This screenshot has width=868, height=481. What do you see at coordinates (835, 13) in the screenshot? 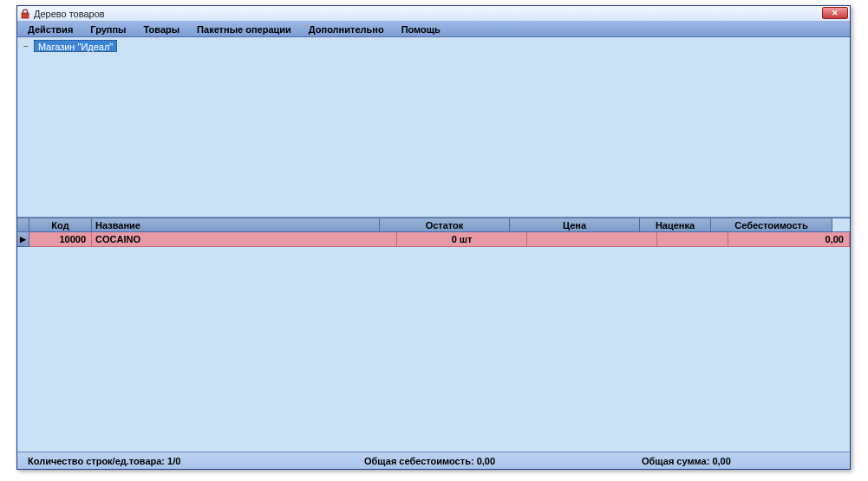
I see `close-icon: ✕` at bounding box center [835, 13].